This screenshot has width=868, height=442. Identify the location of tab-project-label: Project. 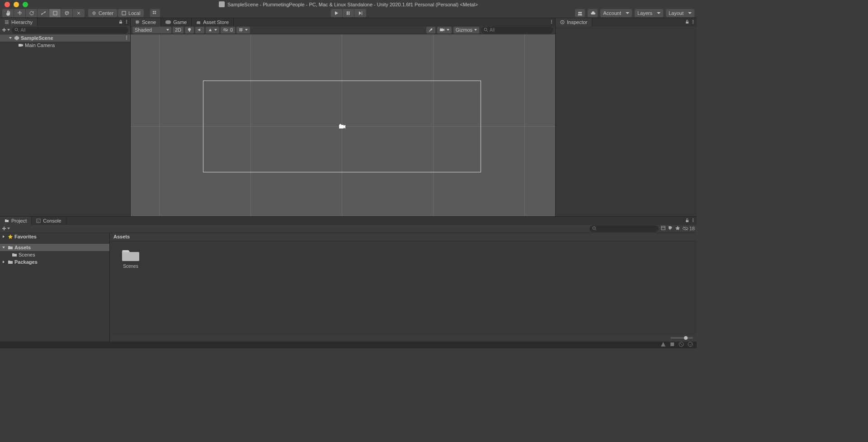
(19, 221).